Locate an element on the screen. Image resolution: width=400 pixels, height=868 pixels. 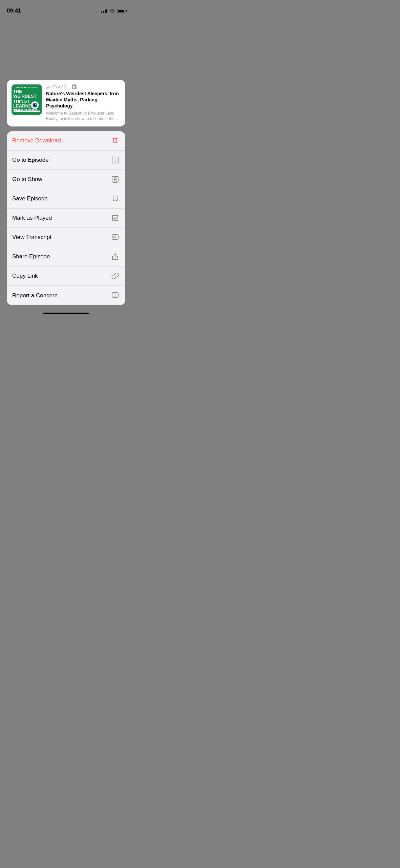
menu-item-copy-link: Copy Link is located at coordinates (66, 276).